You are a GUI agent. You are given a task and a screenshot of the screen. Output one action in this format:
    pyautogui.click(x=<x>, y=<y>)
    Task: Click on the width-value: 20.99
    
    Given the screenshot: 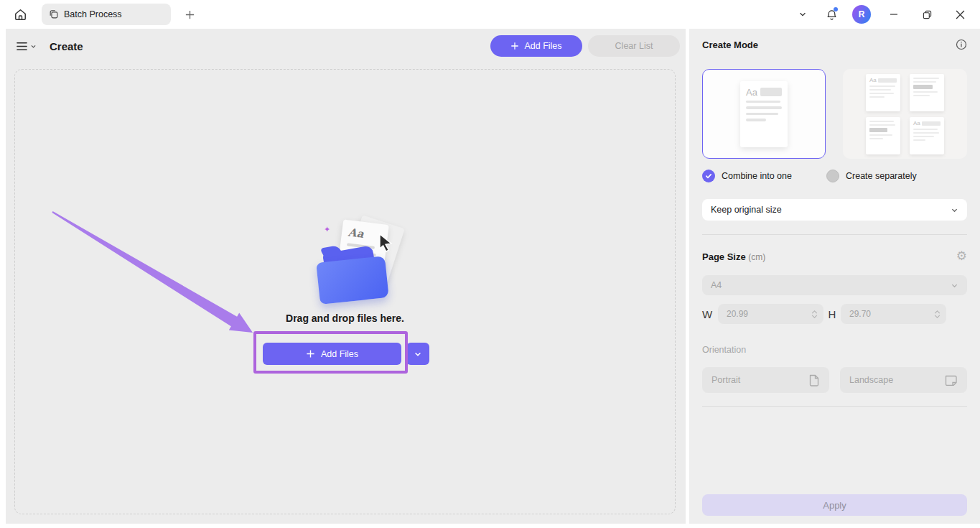 What is the action you would take?
    pyautogui.click(x=737, y=314)
    